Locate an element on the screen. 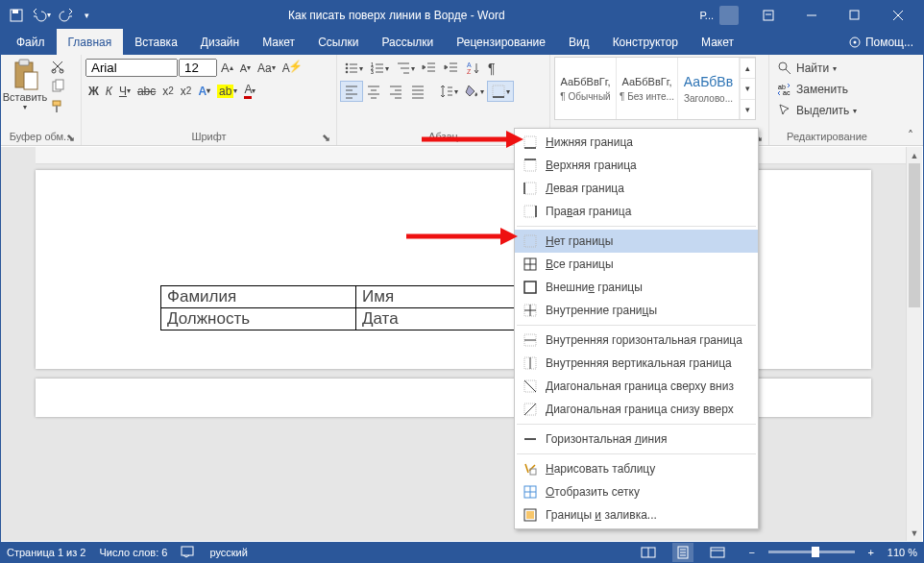 The height and width of the screenshot is (563, 924). grow-font-button: A▴ is located at coordinates (227, 67).